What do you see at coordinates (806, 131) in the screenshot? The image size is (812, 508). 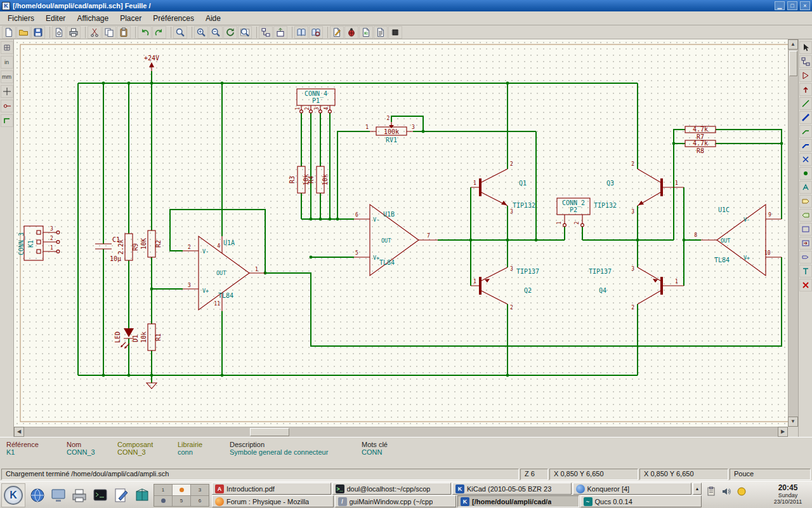 I see `wire-to-bus-entry-button` at bounding box center [806, 131].